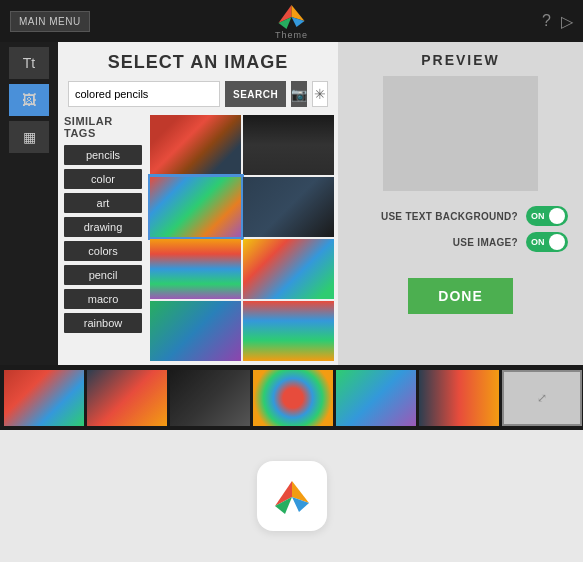 The height and width of the screenshot is (562, 583). I want to click on image-icon: 🖼, so click(29, 100).